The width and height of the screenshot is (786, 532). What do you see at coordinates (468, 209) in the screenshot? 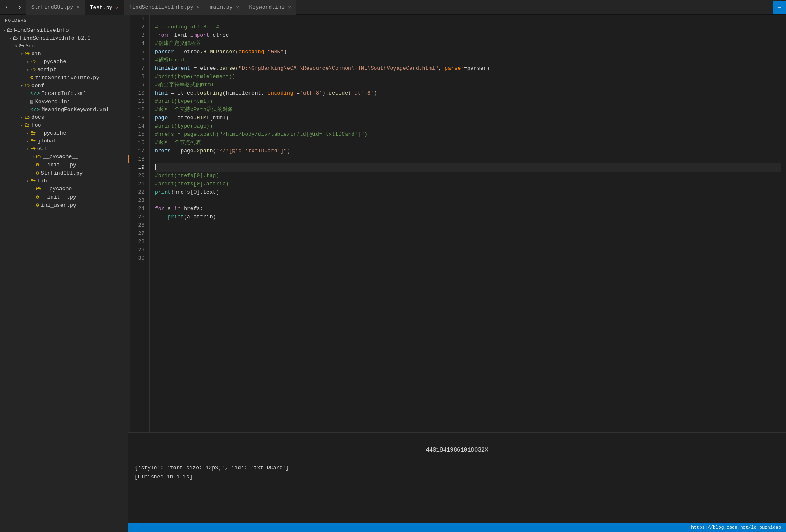
I see `code-line-24: for a in hrefs:` at bounding box center [468, 209].